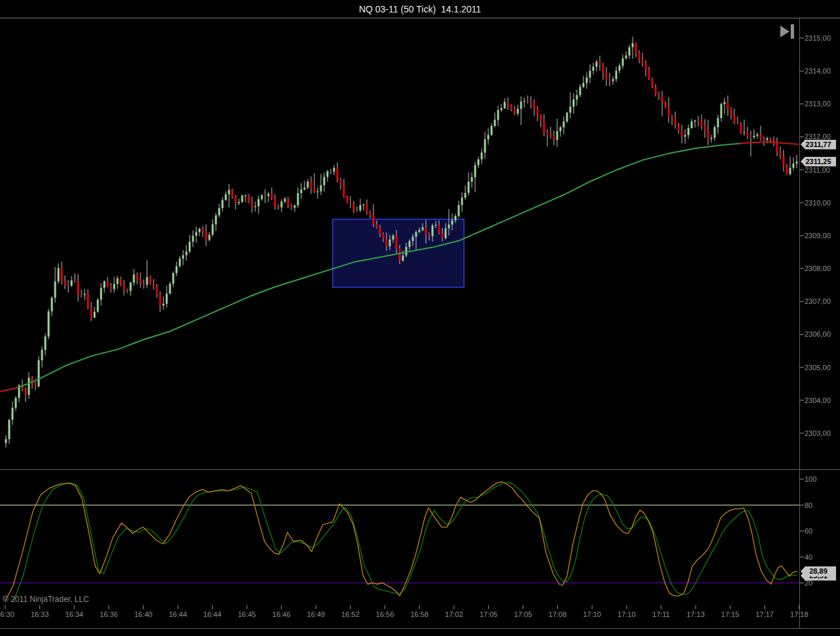 Image resolution: width=840 pixels, height=636 pixels. I want to click on go-to-end-triangle, so click(785, 32).